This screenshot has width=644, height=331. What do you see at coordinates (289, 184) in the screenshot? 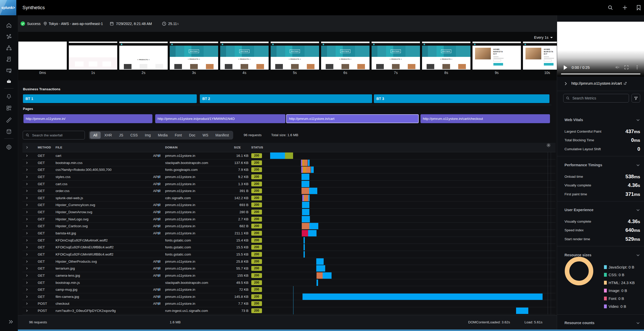
I see `request-row: GETcart.cssAPMpmrum.o11ystore.in1.3 KB20…` at bounding box center [289, 184].